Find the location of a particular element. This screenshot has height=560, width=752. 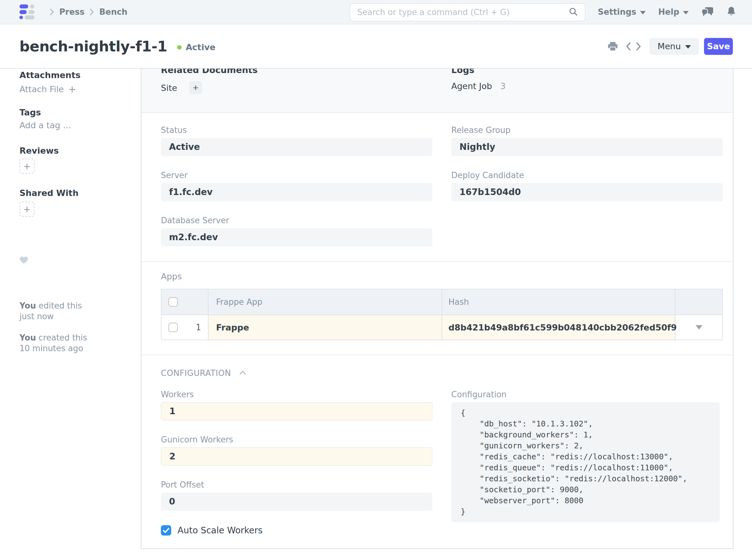

navbar: Press Bench A Settings Help is located at coordinates (376, 12).